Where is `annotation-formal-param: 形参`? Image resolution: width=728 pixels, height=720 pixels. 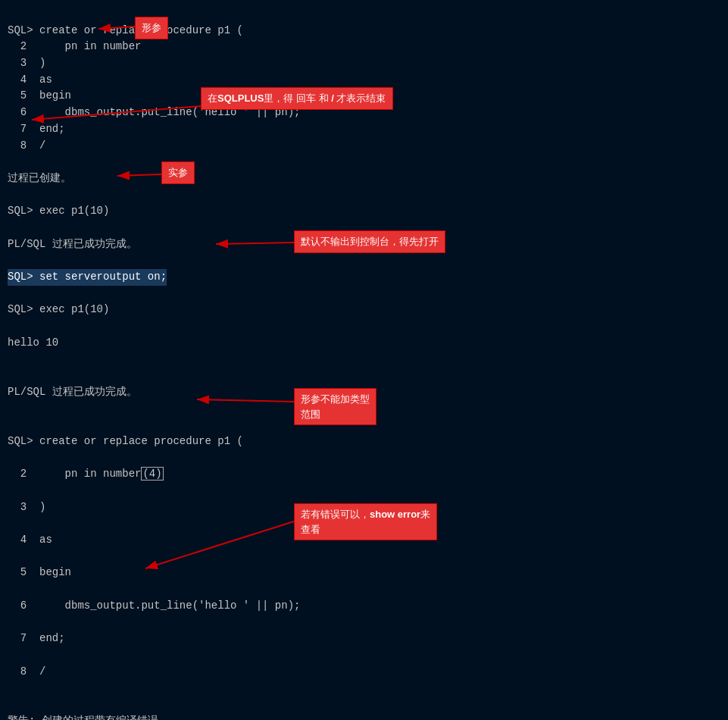
annotation-formal-param: 形参 is located at coordinates (152, 28).